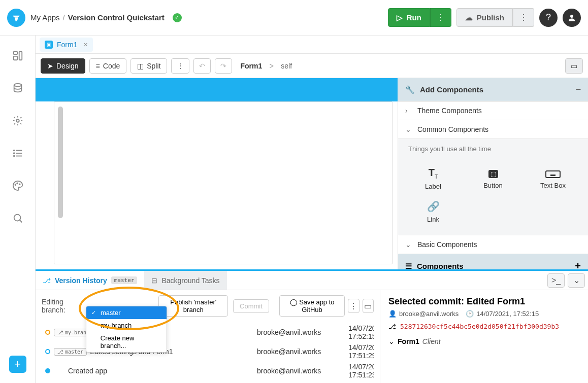 The width and height of the screenshot is (588, 383). I want to click on undo-icon: ↶, so click(202, 66).